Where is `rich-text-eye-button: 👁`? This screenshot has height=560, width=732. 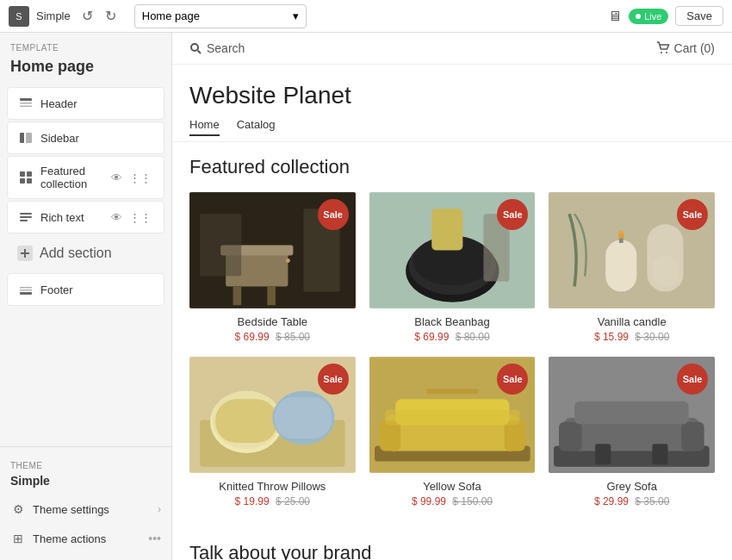 rich-text-eye-button: 👁 is located at coordinates (117, 217).